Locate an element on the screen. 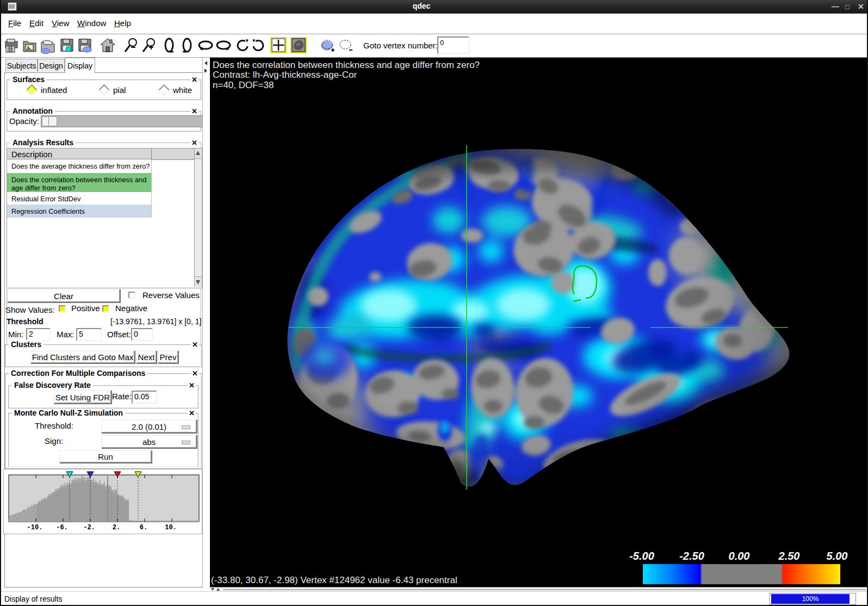  svg-text: 6. is located at coordinates (144, 528).